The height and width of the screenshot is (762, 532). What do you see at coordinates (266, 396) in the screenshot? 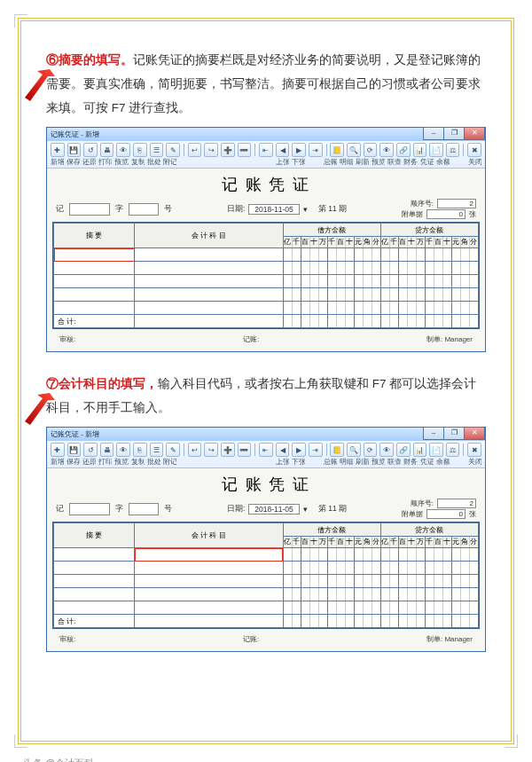
I see `section-7: ⑦会计科目的填写，输入科目代码，或者按右上角获取键和 F7 都可以选择会计科目，…` at bounding box center [266, 396].